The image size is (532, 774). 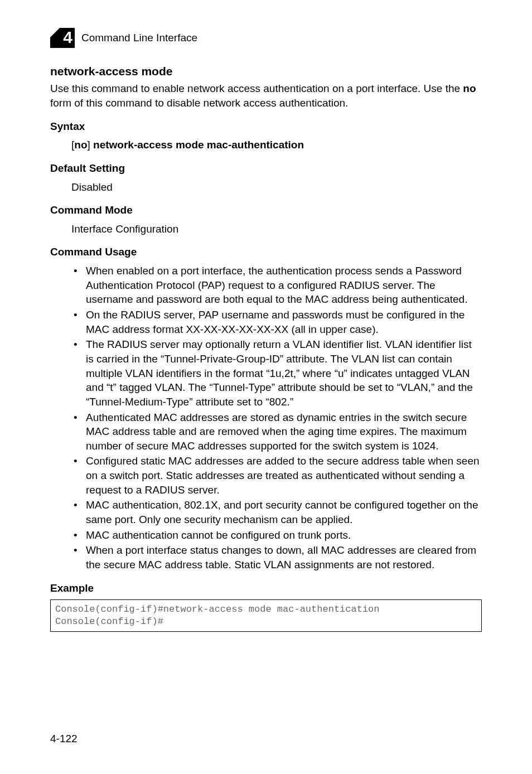 What do you see at coordinates (257, 88) in the screenshot?
I see `intro-text-a: Use this command to enable network acces…` at bounding box center [257, 88].